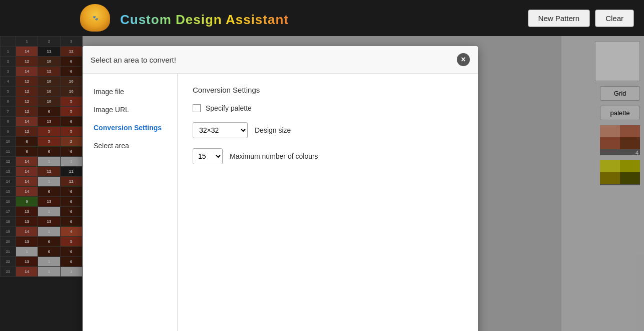 The image size is (644, 331). What do you see at coordinates (229, 108) in the screenshot?
I see `specify-palette-label: Specify palette` at bounding box center [229, 108].